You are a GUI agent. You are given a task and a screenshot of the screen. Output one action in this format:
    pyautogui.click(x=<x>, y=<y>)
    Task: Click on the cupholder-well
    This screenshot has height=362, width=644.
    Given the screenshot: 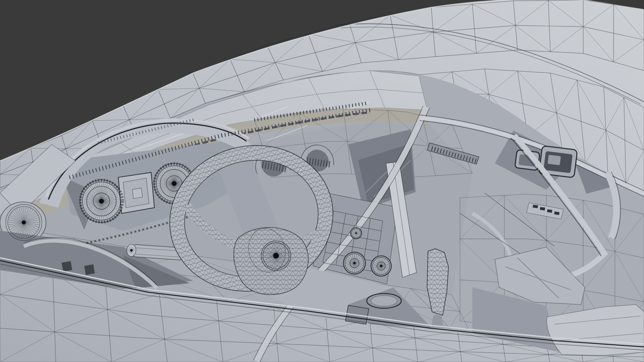 What is the action you would take?
    pyautogui.click(x=384, y=301)
    